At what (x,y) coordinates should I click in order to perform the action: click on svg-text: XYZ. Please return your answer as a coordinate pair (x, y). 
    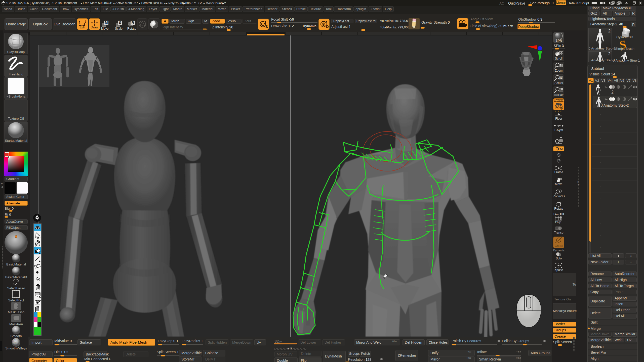
    Looking at the image, I should click on (560, 149).